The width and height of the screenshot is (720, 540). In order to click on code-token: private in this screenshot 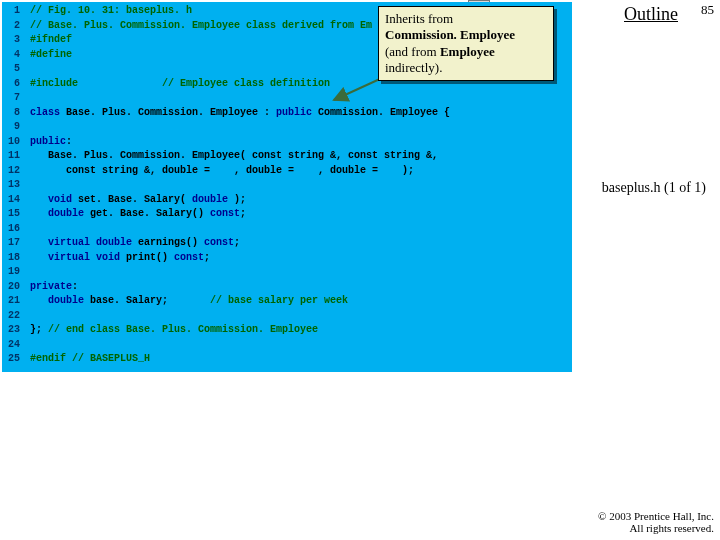, I will do `click(51, 286)`.